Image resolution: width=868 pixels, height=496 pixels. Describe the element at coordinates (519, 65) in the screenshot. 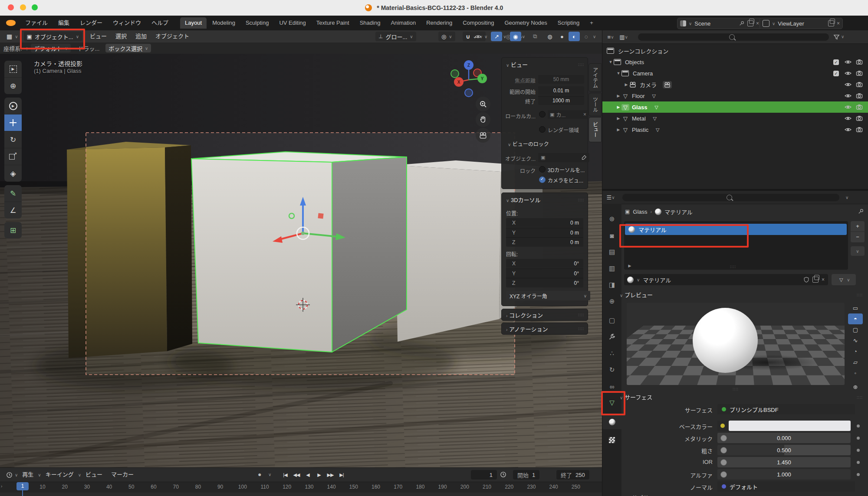

I see `view-panel-title: ビュー` at that location.